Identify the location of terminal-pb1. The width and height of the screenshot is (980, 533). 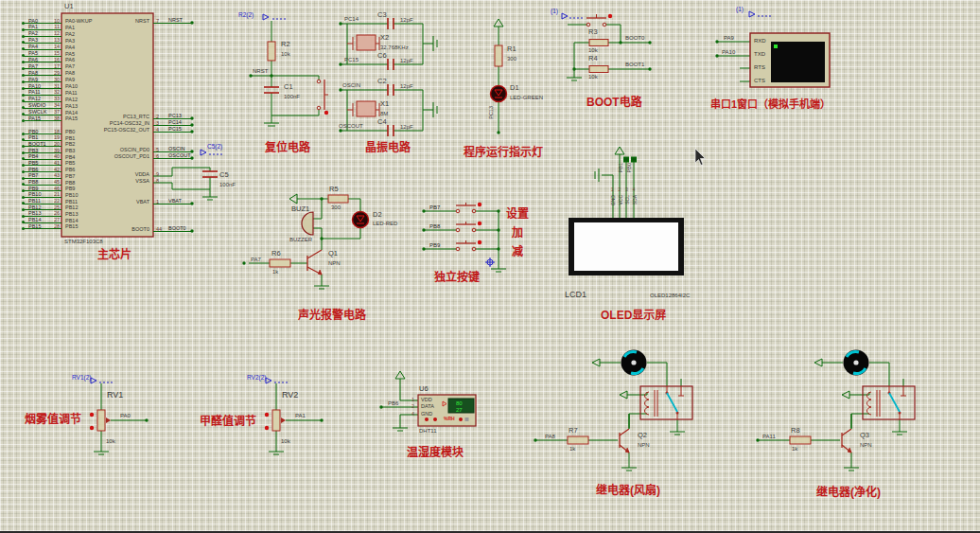
(626, 159).